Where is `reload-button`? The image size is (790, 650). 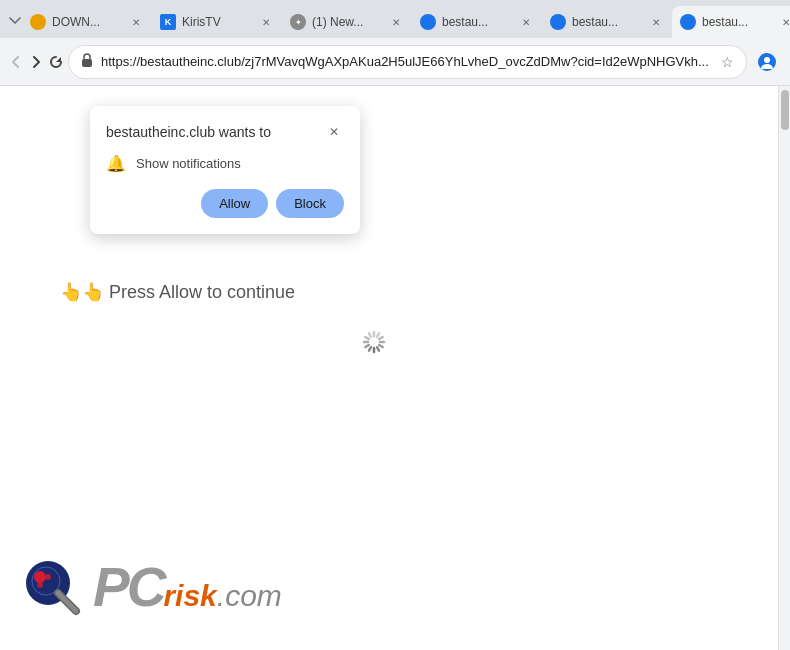
reload-button is located at coordinates (56, 62).